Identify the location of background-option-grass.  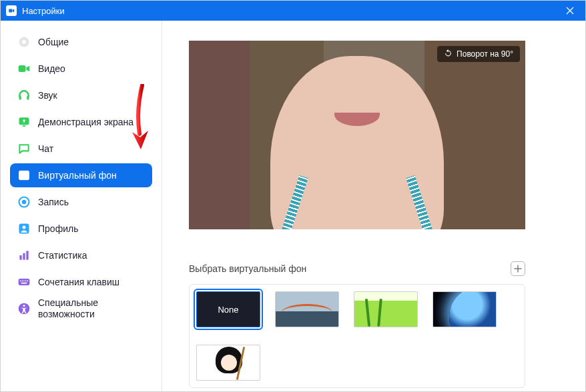
(386, 309).